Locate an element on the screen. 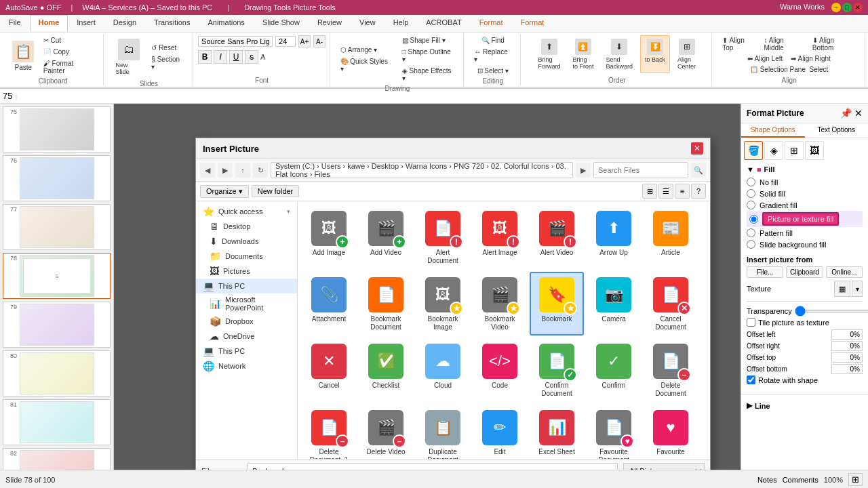  tab-text-options: Text Options is located at coordinates (837, 130).